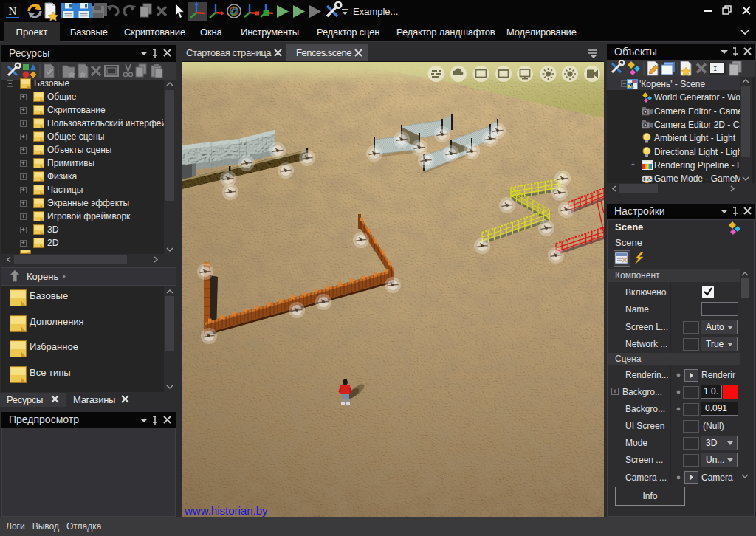  I want to click on svg-text: Ресурсы, so click(25, 400).